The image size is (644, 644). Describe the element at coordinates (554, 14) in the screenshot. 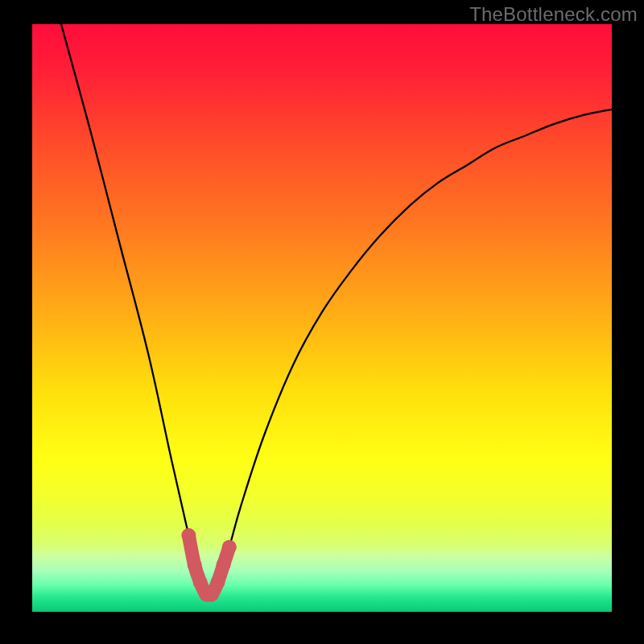

I see `watermark-text: TheBottleneck.com` at that location.